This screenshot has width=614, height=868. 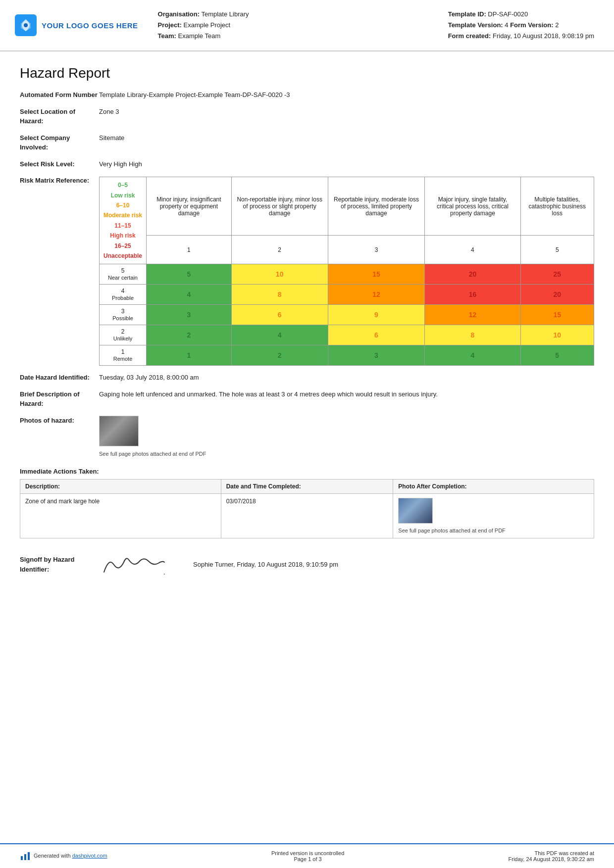 I want to click on org-value: Template Library, so click(x=225, y=14).